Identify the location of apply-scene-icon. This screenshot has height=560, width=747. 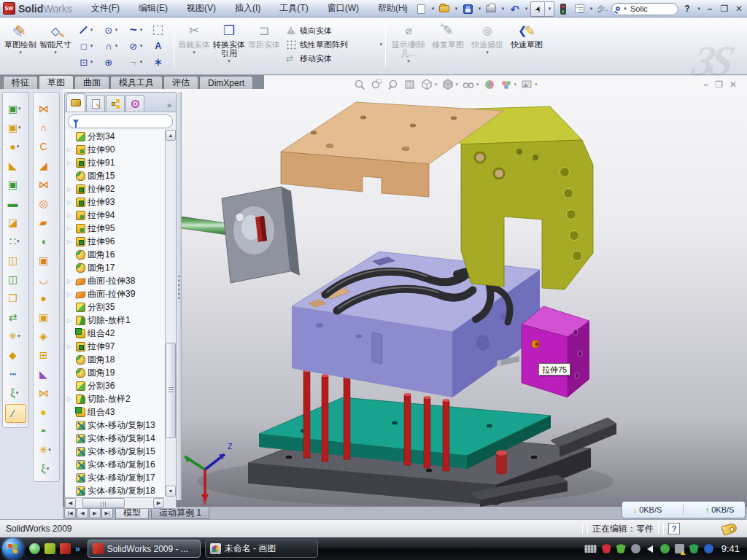
(506, 85).